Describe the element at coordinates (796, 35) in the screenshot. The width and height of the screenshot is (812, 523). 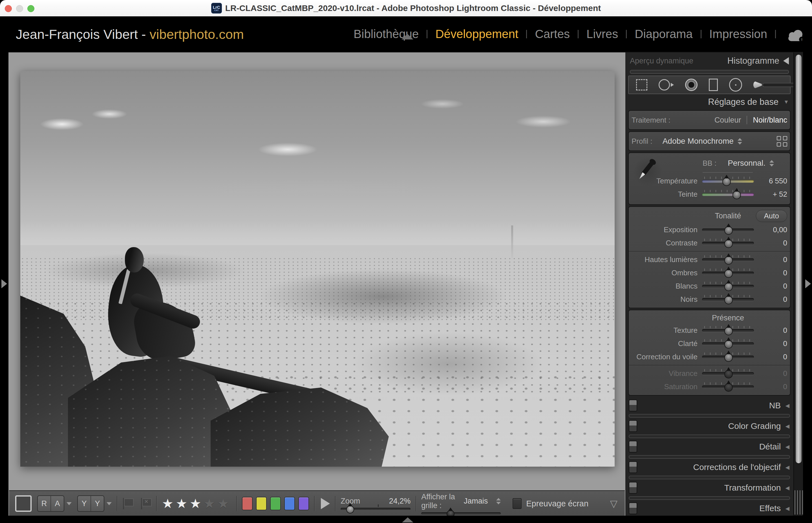
I see `sync-cloud-icon: !` at that location.